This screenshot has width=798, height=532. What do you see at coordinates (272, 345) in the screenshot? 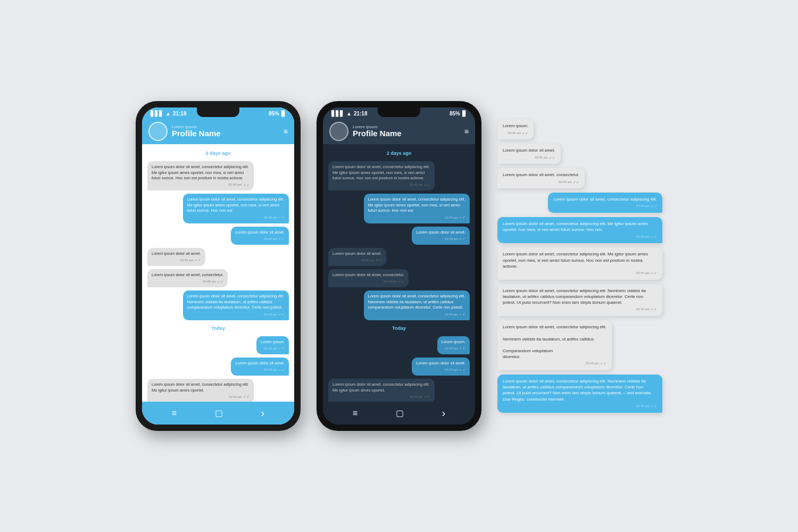
I see `msg-today-sent-1-light: Lorem ipsum. 03:45 am✓✓` at bounding box center [272, 345].